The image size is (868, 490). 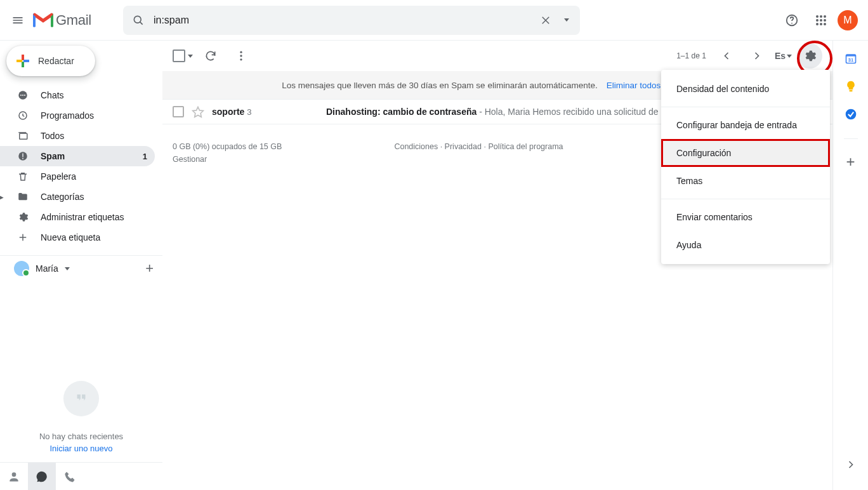 What do you see at coordinates (74, 20) in the screenshot?
I see `product-name: Gmail` at bounding box center [74, 20].